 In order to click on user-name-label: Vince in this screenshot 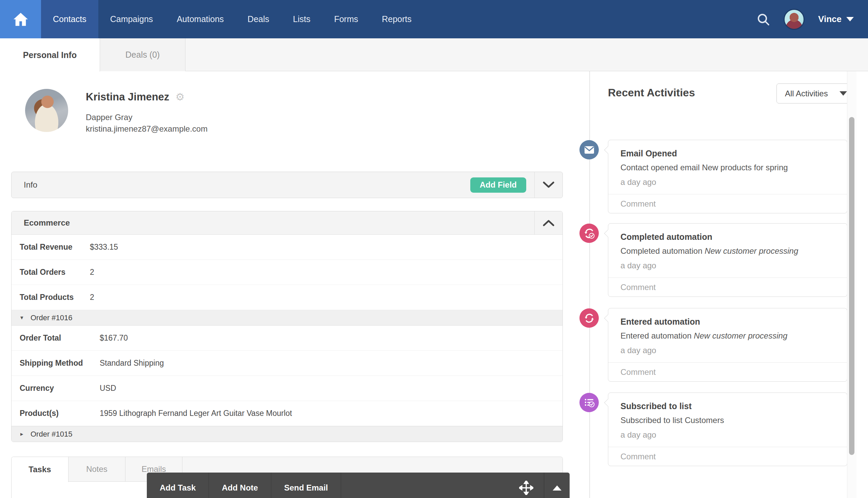, I will do `click(830, 19)`.